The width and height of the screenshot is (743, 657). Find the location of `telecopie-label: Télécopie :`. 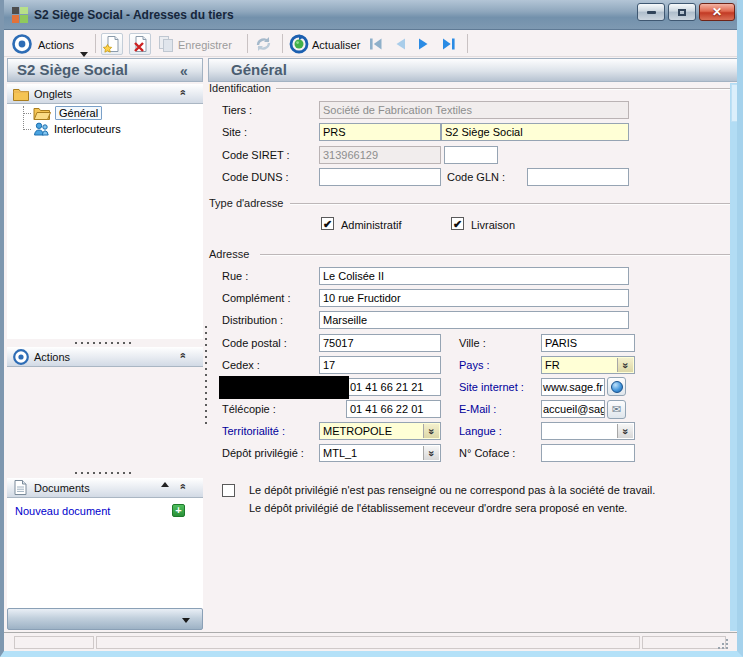

telecopie-label: Télécopie : is located at coordinates (249, 409).